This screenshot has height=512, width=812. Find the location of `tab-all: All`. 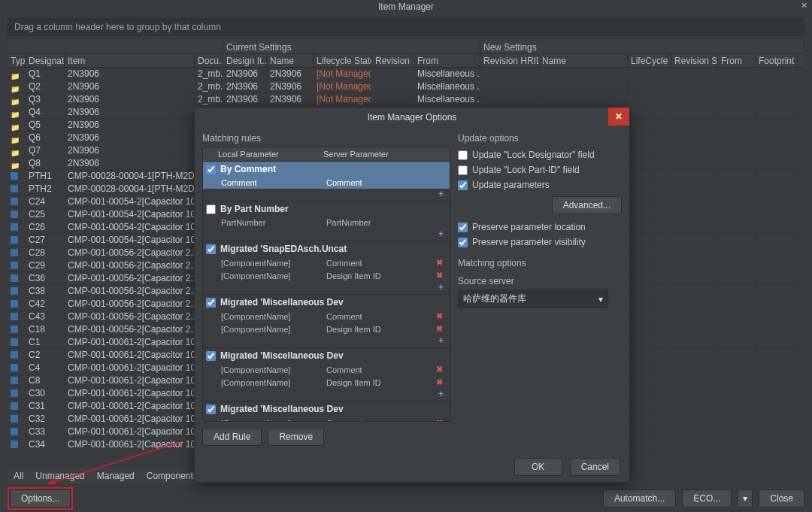

tab-all: All is located at coordinates (18, 476).